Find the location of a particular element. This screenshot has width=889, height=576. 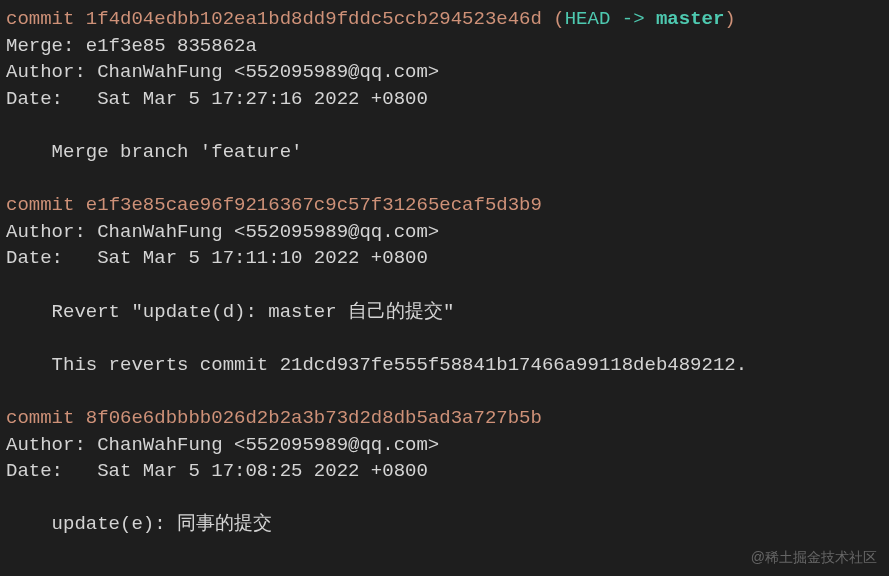

ref-open-paren: ( is located at coordinates (554, 19).